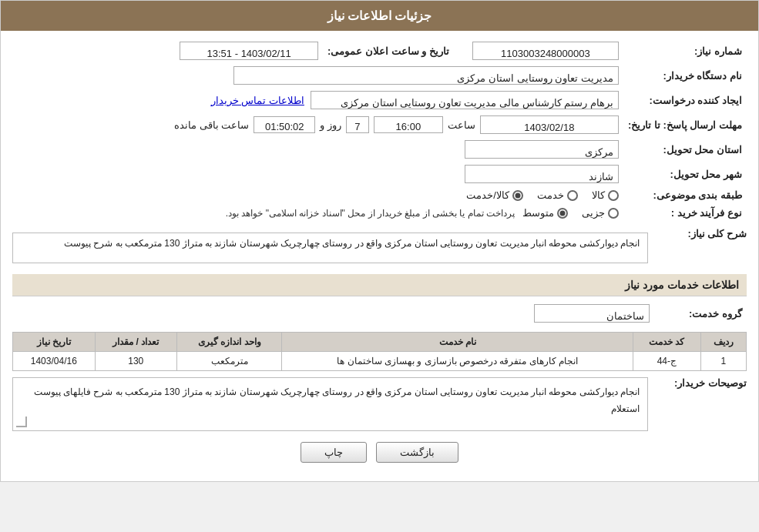  Describe the element at coordinates (388, 51) in the screenshot. I see `tarikh-label: تاریخ و ساعت اعلان عمومی:` at that location.